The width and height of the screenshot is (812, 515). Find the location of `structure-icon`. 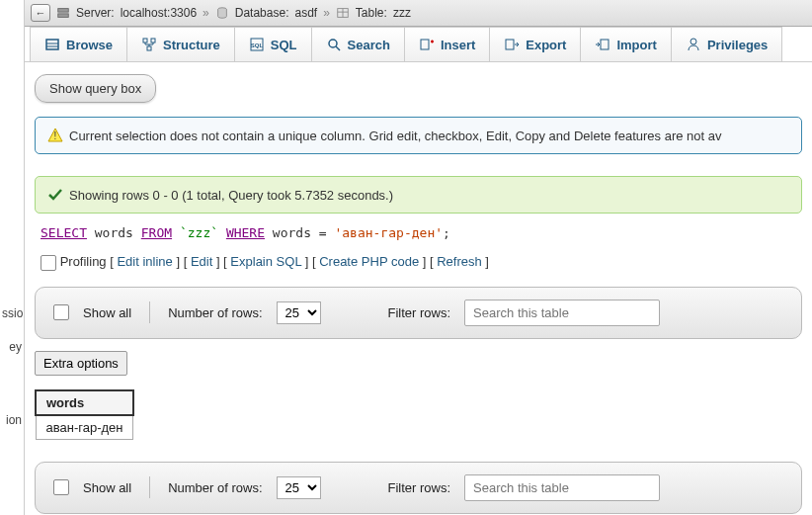

structure-icon is located at coordinates (149, 44).